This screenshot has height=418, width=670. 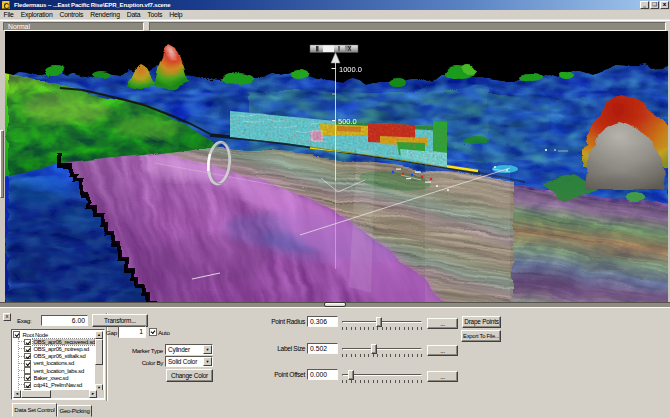 I want to click on tree-label: cdp41_PrelimNav.sd, so click(x=58, y=385).